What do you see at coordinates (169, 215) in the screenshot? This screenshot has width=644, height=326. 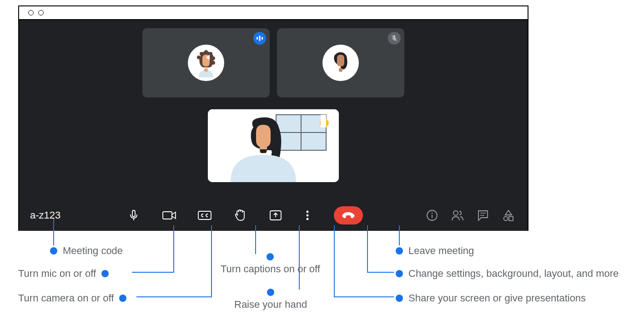 I see `camera-toggle-button` at bounding box center [169, 215].